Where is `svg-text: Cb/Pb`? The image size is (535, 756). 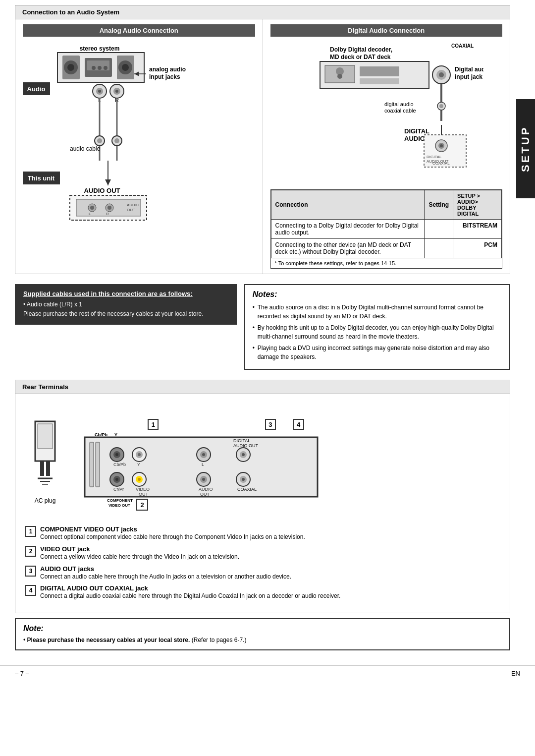
svg-text: Cb/Pb is located at coordinates (120, 465).